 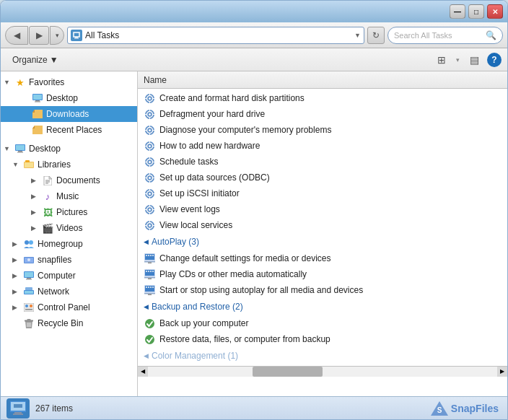 What do you see at coordinates (69, 196) in the screenshot?
I see `sidebar-item-music: ▶ ♪ Music` at bounding box center [69, 196].